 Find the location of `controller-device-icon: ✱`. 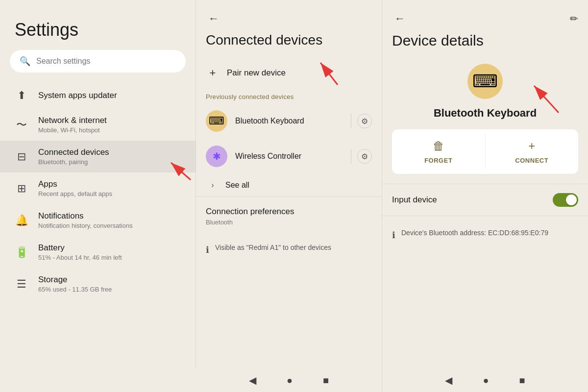

controller-device-icon: ✱ is located at coordinates (217, 156).